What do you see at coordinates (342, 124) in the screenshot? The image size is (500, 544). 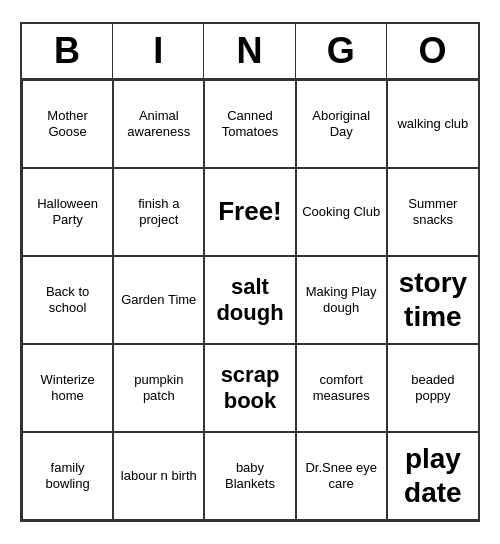 I see `bingo-cell: Aboriginal Day` at bounding box center [342, 124].